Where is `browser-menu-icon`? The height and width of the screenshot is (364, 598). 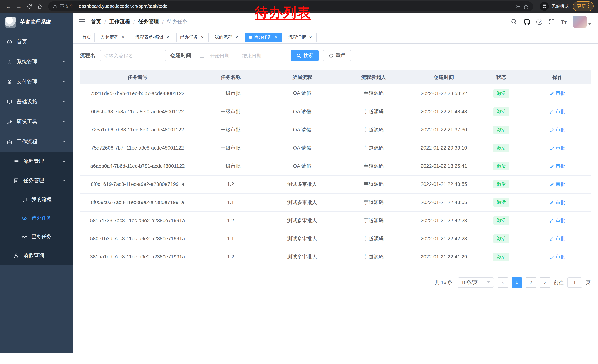 browser-menu-icon is located at coordinates (589, 6).